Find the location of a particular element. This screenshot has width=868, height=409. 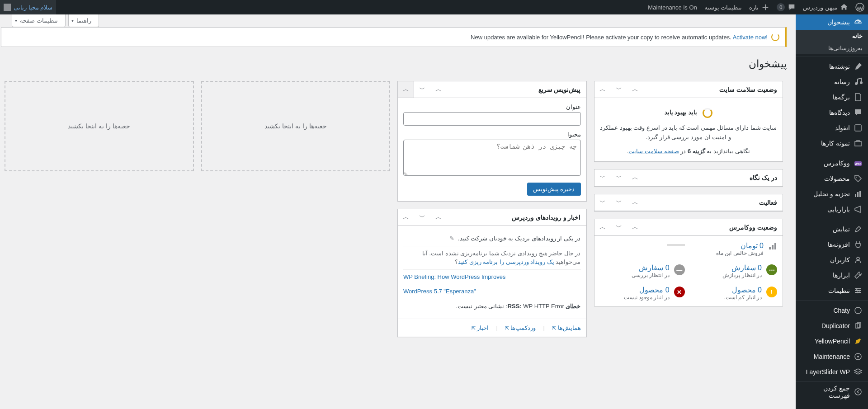

error-icon: ✕ is located at coordinates (679, 292).